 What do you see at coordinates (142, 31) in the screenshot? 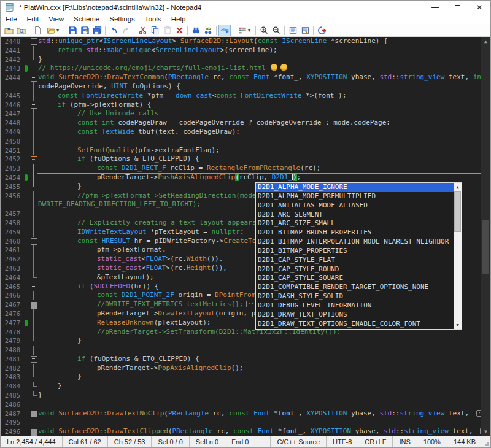
I see `cut-button` at bounding box center [142, 31].